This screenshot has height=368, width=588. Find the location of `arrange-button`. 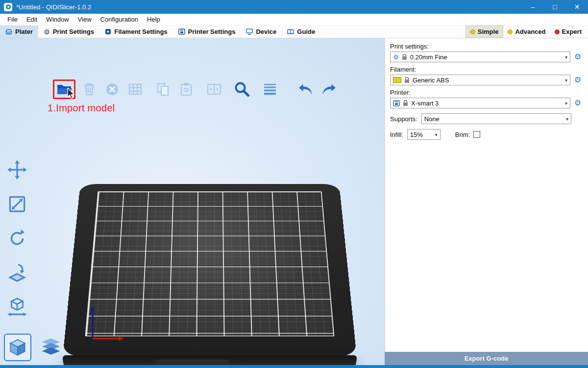

arrange-button is located at coordinates (135, 89).